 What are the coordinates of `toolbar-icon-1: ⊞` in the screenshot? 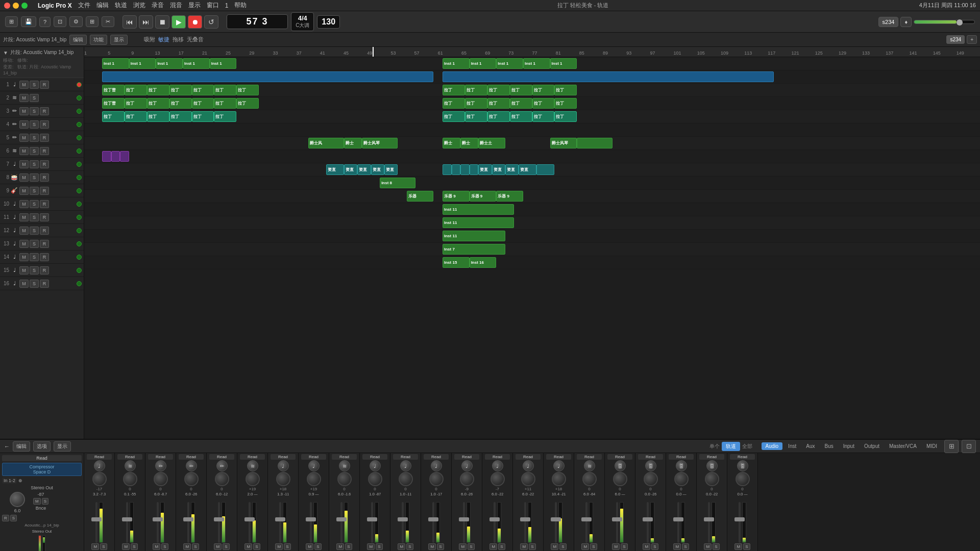 It's located at (11, 21).